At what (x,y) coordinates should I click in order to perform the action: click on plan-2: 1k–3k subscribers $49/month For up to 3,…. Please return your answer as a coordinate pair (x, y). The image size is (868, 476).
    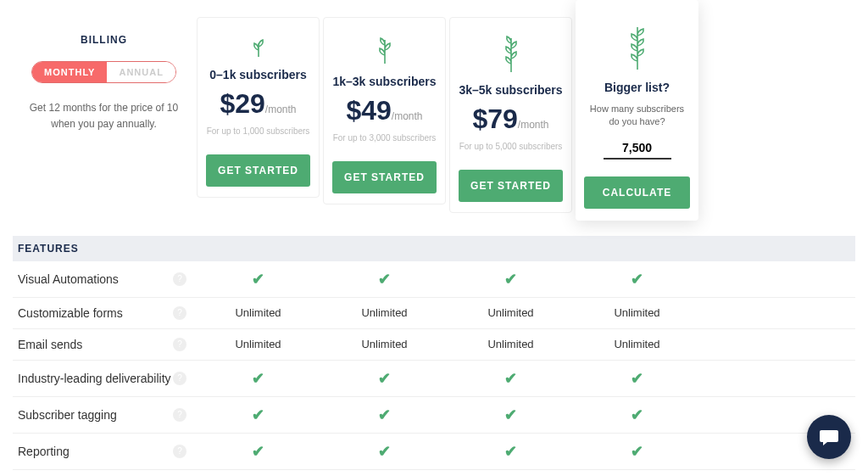
    Looking at the image, I should click on (385, 110).